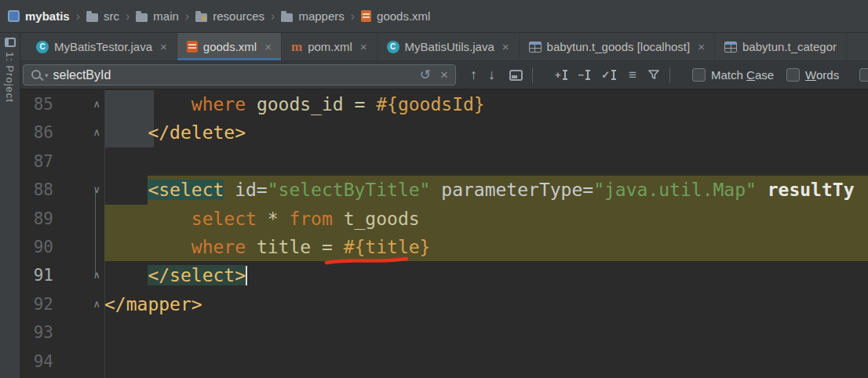 The image size is (868, 378). Describe the element at coordinates (312, 16) in the screenshot. I see `breadcrumb-item: mappers` at that location.